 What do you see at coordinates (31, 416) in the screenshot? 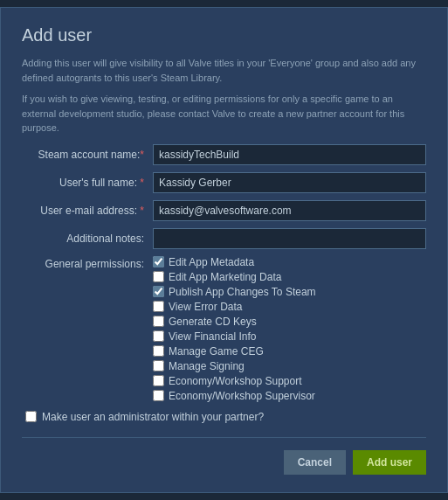
I see `admin-checkbox` at bounding box center [31, 416].